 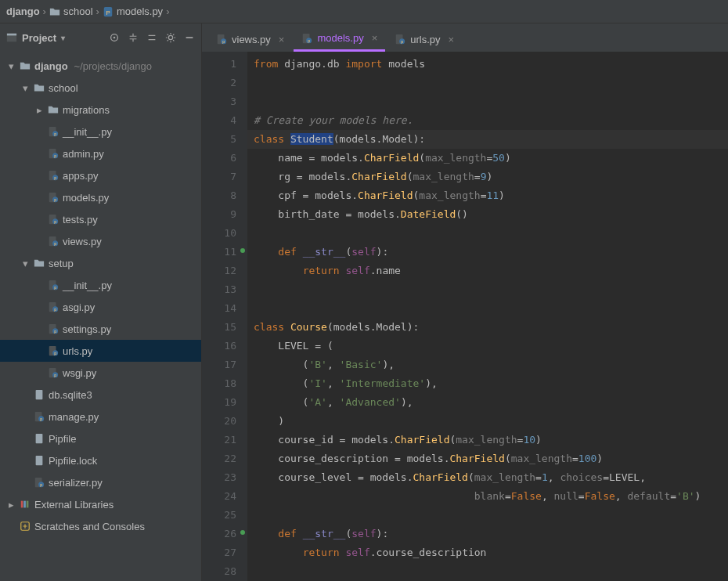 I want to click on line-number: 22, so click(x=225, y=459).